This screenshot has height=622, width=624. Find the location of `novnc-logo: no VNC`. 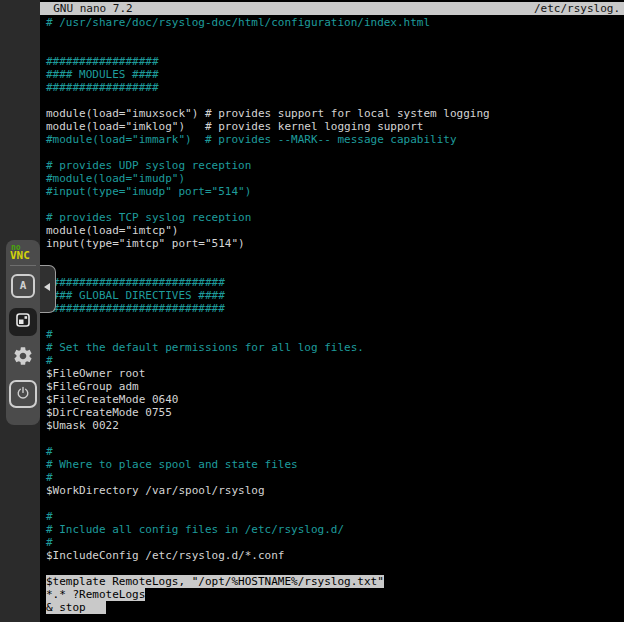

novnc-logo: no VNC is located at coordinates (23, 252).